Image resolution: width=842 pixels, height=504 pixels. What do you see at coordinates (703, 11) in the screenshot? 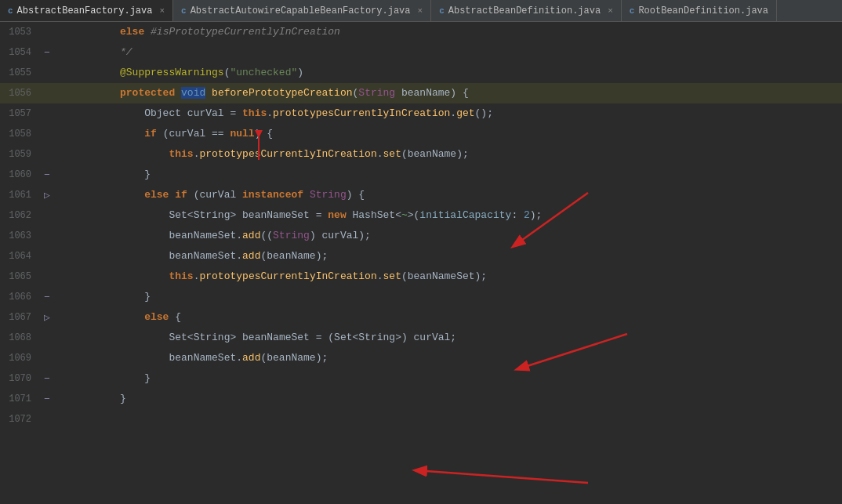
I see `tab-label-3: RootBeanDefinition.java` at bounding box center [703, 11].